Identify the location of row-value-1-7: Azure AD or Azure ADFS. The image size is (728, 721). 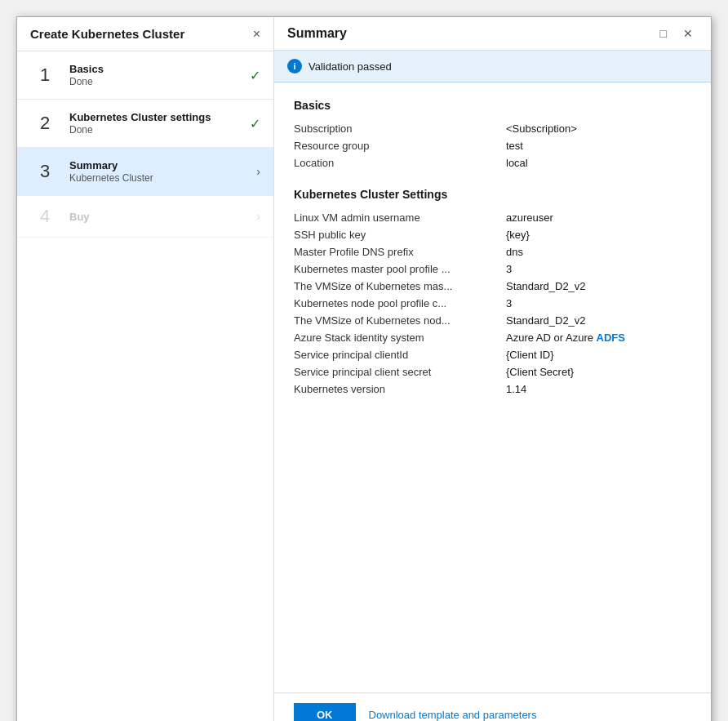
(599, 338).